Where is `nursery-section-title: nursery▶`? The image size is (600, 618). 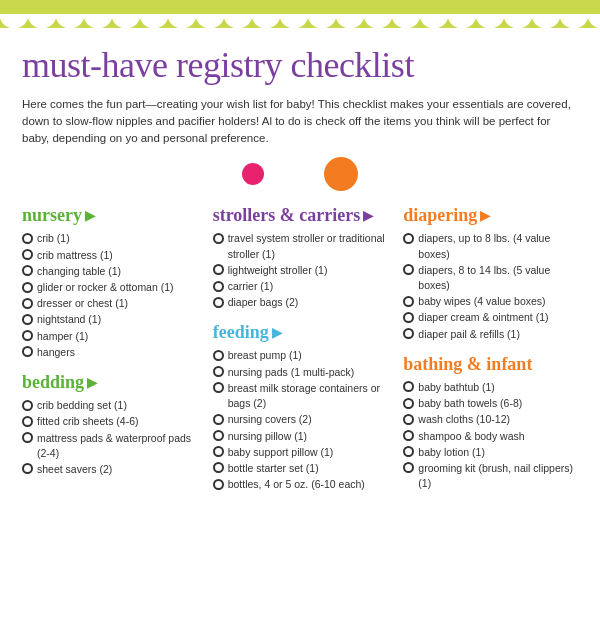 nursery-section-title: nursery▶ is located at coordinates (110, 216).